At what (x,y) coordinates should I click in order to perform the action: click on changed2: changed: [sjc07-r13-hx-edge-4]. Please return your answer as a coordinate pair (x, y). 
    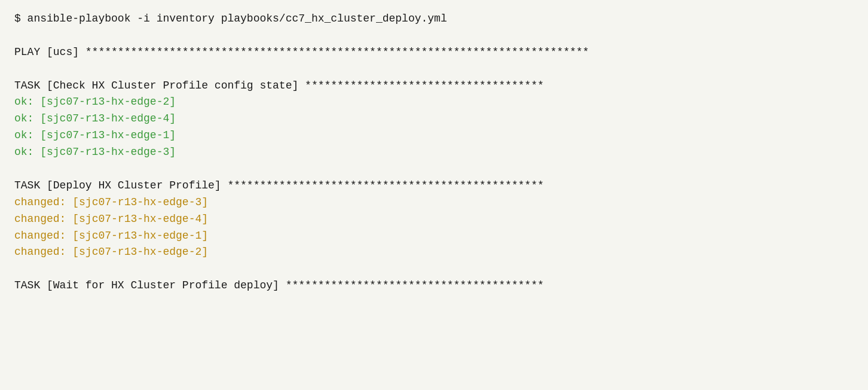
    Looking at the image, I should click on (434, 220).